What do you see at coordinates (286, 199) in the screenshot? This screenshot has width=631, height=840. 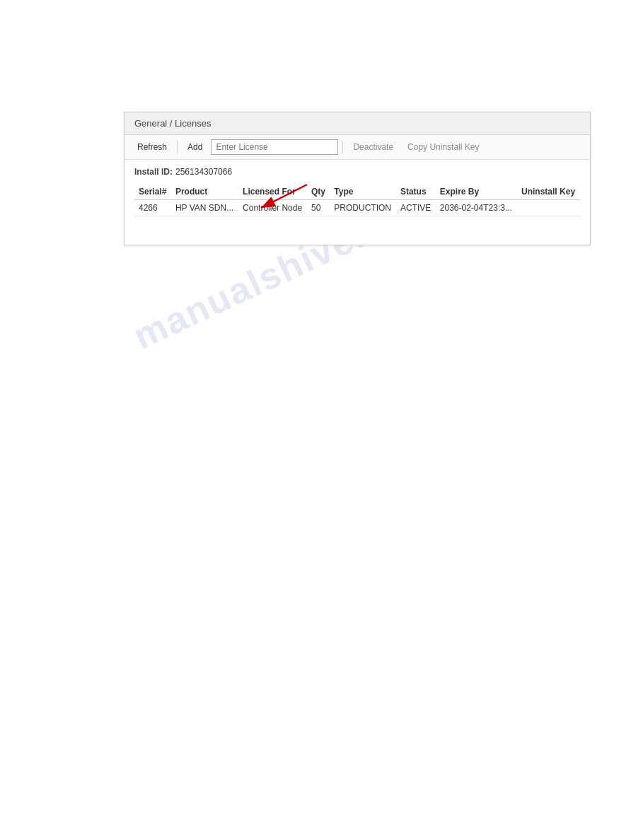 I see `red-arrow-annotation` at bounding box center [286, 199].